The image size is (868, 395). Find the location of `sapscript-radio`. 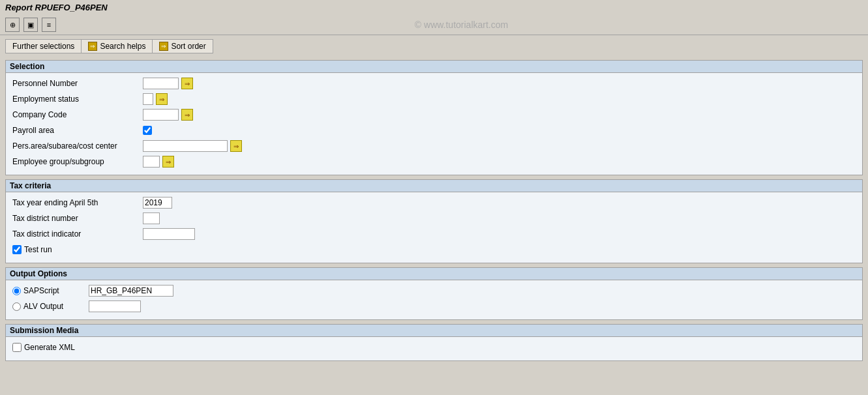

sapscript-radio is located at coordinates (17, 291).